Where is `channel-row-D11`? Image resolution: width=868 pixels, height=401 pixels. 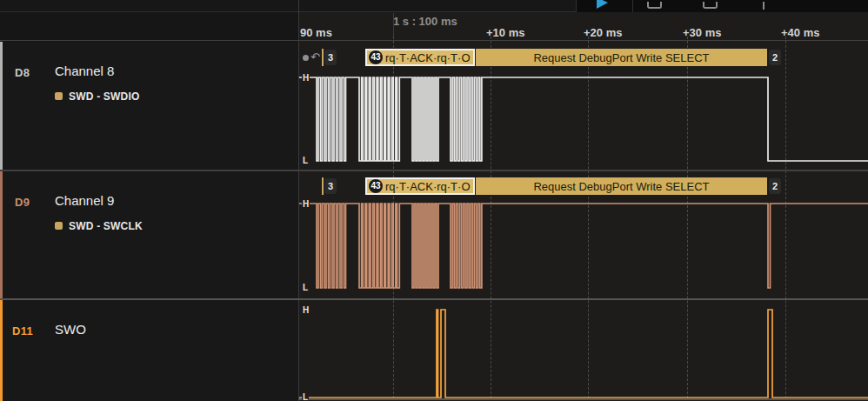
channel-row-D11 is located at coordinates (150, 351).